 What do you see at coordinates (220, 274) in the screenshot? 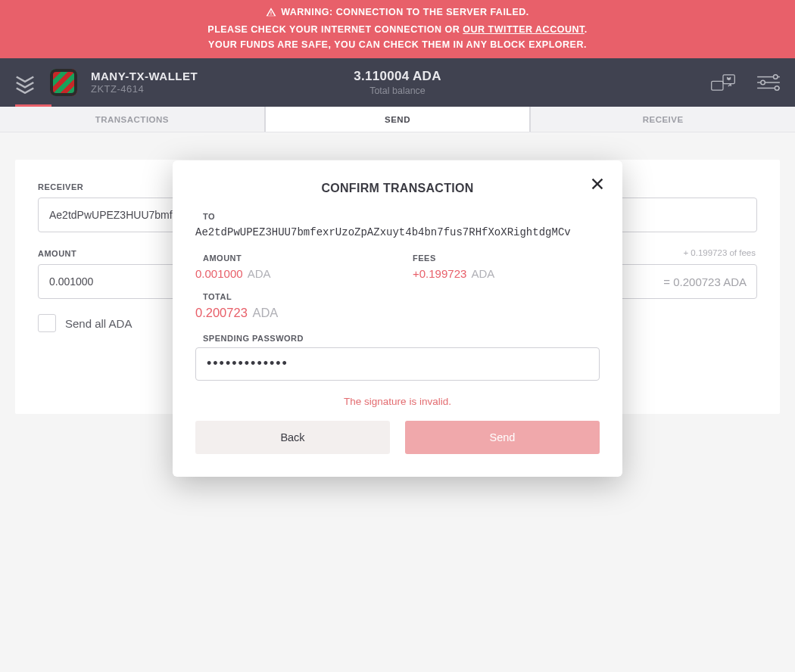
I see `modal-amount-value: 0.001000` at bounding box center [220, 274].